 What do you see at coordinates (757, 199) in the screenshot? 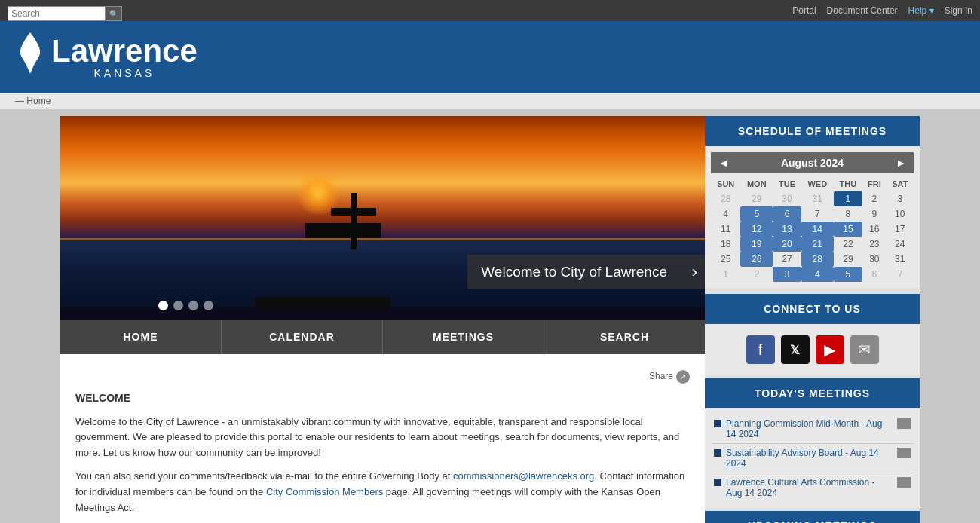
I see `calendar-day: 29` at bounding box center [757, 199].